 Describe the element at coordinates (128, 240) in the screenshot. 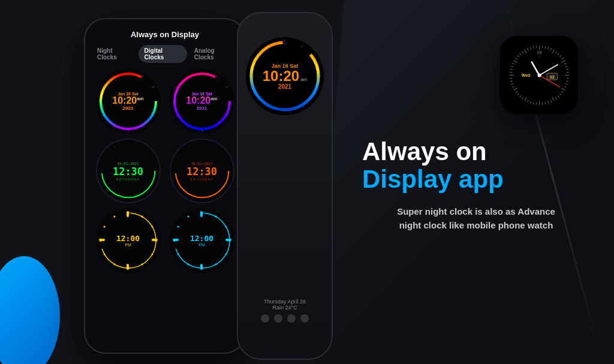

I see `clock-dot-yellow: 12:00 PM` at that location.